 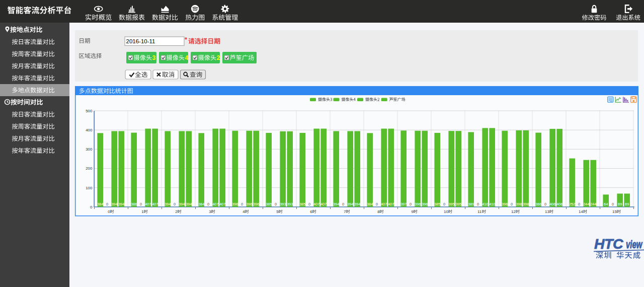 What do you see at coordinates (378, 211) in the screenshot?
I see `svg-text: 8` at bounding box center [378, 211].